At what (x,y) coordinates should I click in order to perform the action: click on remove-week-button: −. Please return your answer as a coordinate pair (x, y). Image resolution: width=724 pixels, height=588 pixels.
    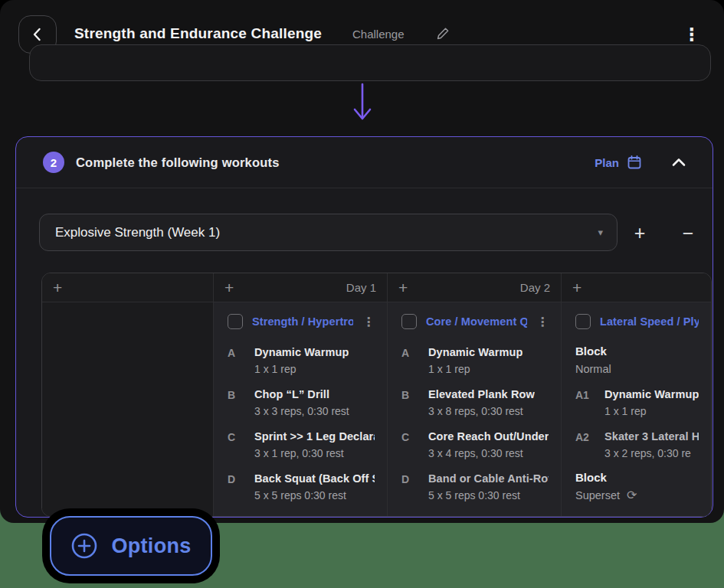
    Looking at the image, I should click on (688, 233).